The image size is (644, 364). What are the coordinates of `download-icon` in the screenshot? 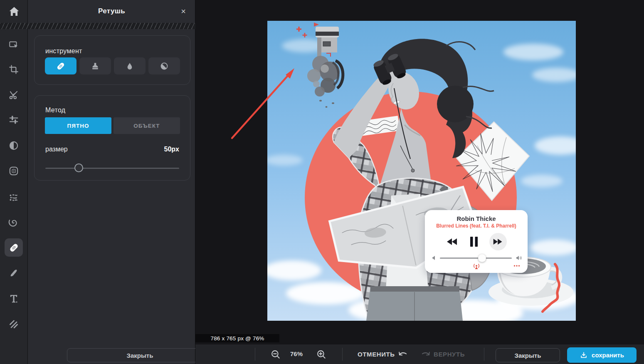 It's located at (584, 355).